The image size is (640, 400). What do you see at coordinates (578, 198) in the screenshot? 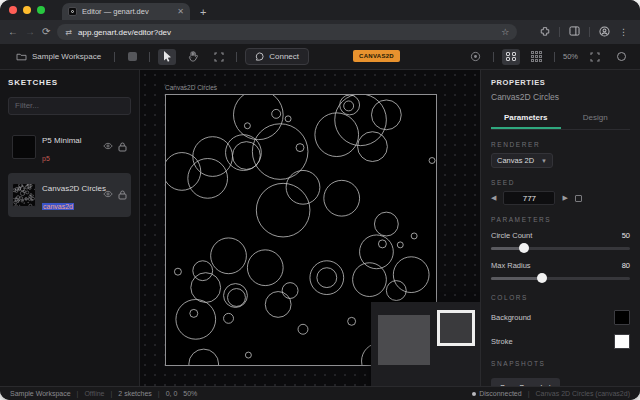
I see `random-seed-icon` at bounding box center [578, 198].